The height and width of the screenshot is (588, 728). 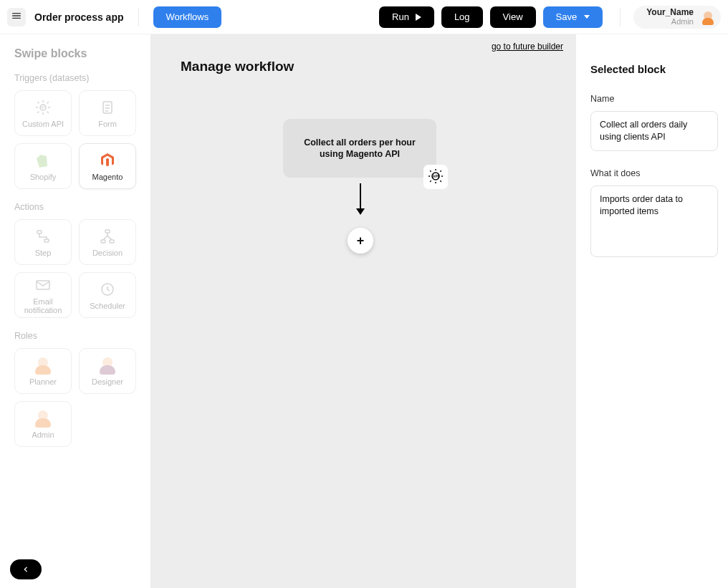 What do you see at coordinates (436, 177) in the screenshot?
I see `node-type-badge: API` at bounding box center [436, 177].